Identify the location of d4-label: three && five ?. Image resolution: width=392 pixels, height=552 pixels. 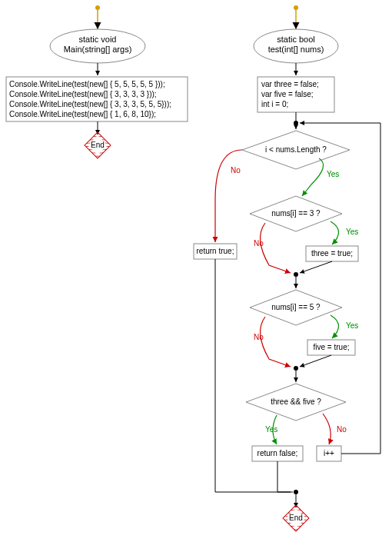
(296, 401).